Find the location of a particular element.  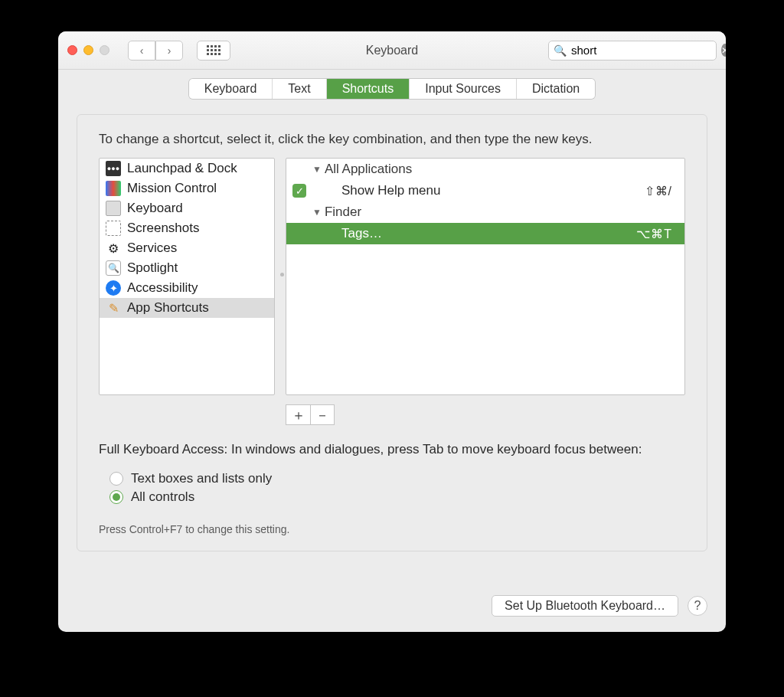

chevron-left-icon: ‹ is located at coordinates (142, 51).